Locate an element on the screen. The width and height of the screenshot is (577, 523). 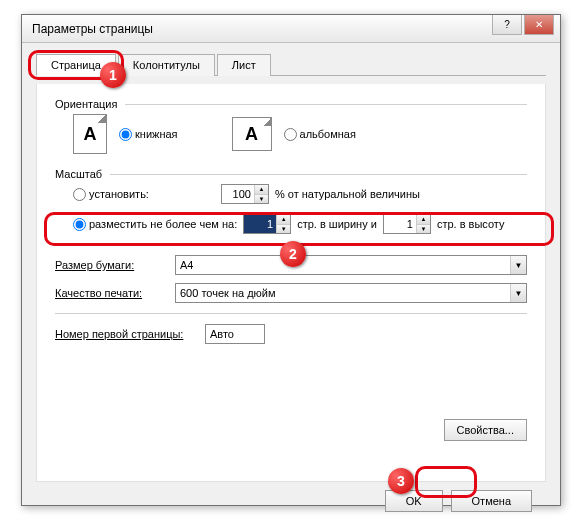
adjust-radio-input is located at coordinates (80, 194).